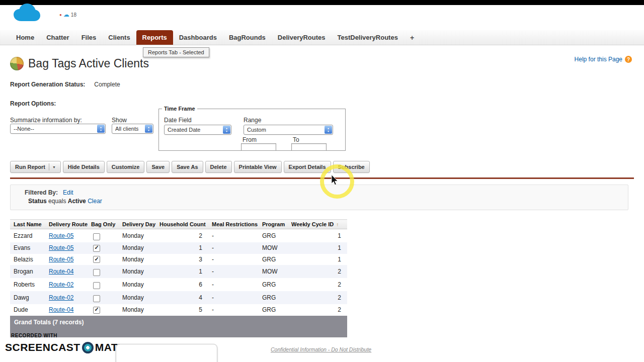 The image size is (644, 362). I want to click on col-delivery-route: Delivery Route, so click(66, 224).